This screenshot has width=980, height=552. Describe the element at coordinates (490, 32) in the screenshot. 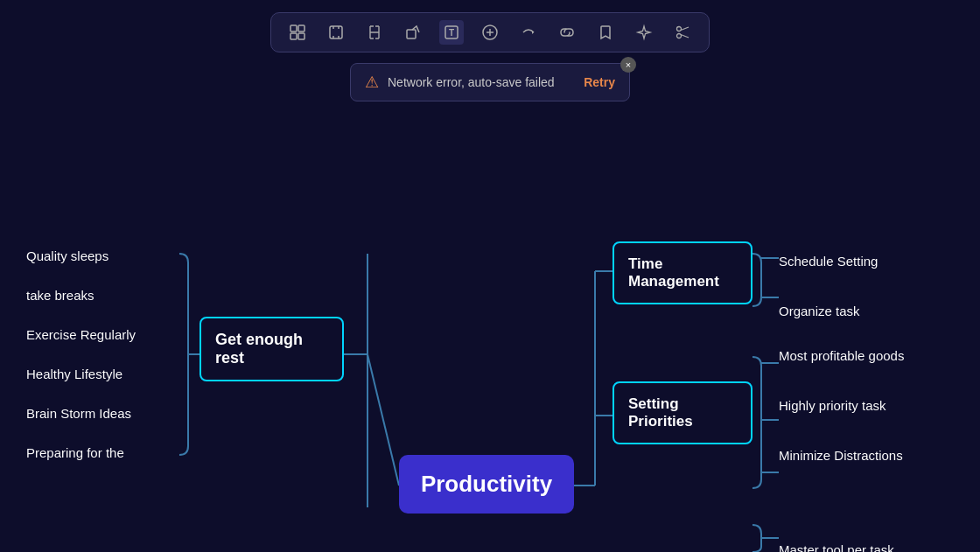

I see `toolbar: T` at that location.